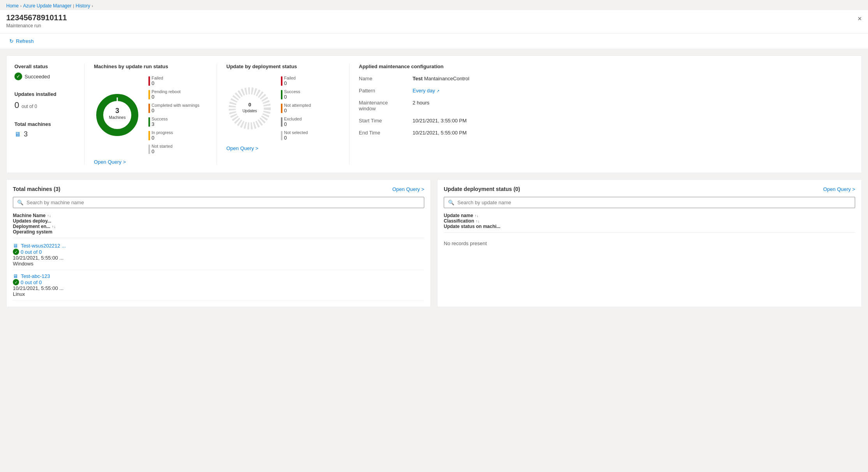  Describe the element at coordinates (150, 115) in the screenshot. I see `machines-donut-container: 3 Machines Failed 0 Pending rebo` at that location.